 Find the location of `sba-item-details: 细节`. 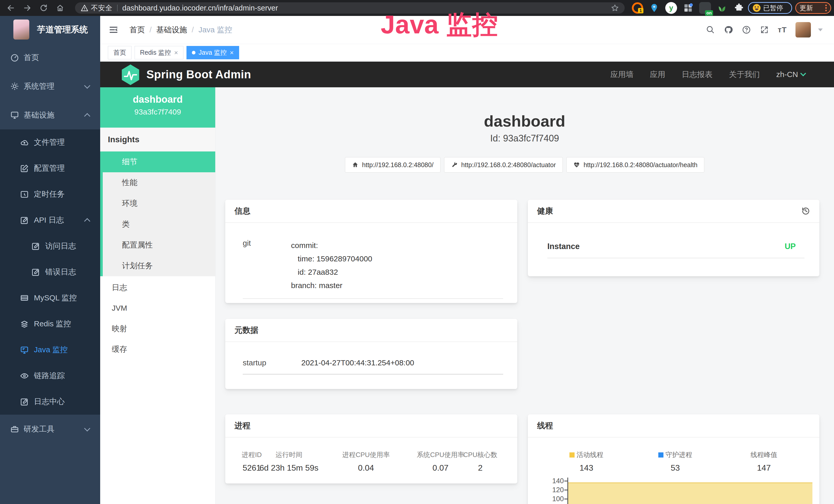

sba-item-details: 细节 is located at coordinates (159, 162).